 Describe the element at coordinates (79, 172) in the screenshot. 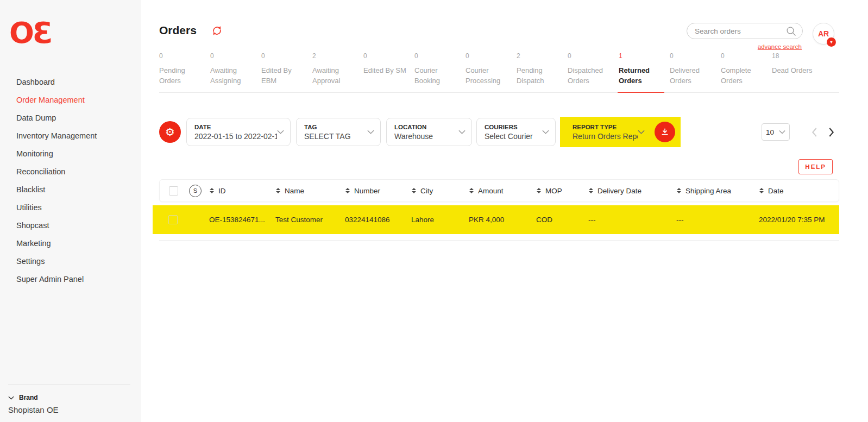

I see `sidebar-item-reconciliation: Reconciliation` at that location.